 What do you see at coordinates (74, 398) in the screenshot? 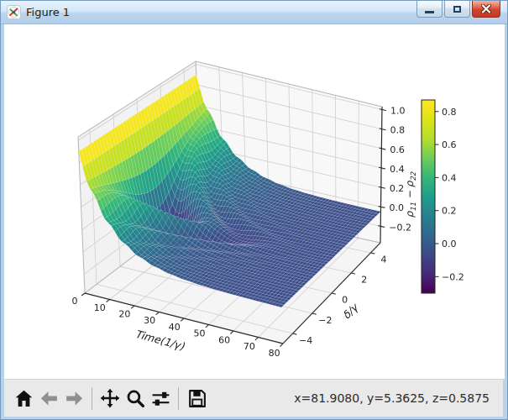
I see `forward-button` at bounding box center [74, 398].